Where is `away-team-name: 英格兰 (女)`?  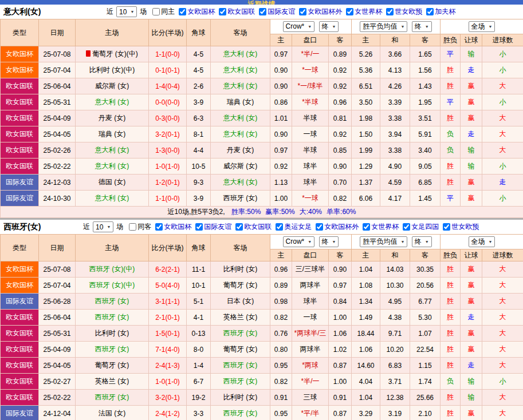 away-team-name: 英格兰 (女) is located at coordinates (241, 317).